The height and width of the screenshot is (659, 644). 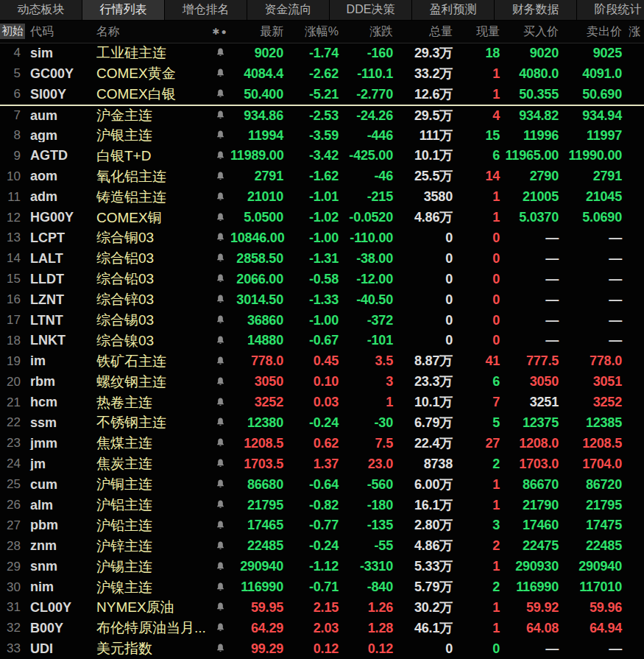 What do you see at coordinates (314, 587) in the screenshot?
I see `change-percent: -0.71` at bounding box center [314, 587].